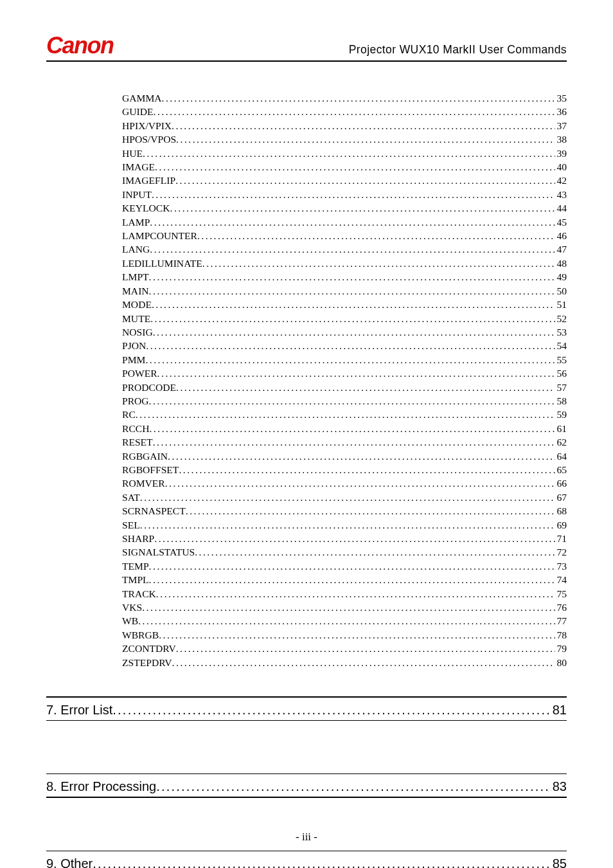  Describe the element at coordinates (136, 276) in the screenshot. I see `toc-entry-label: LMPT` at that location.